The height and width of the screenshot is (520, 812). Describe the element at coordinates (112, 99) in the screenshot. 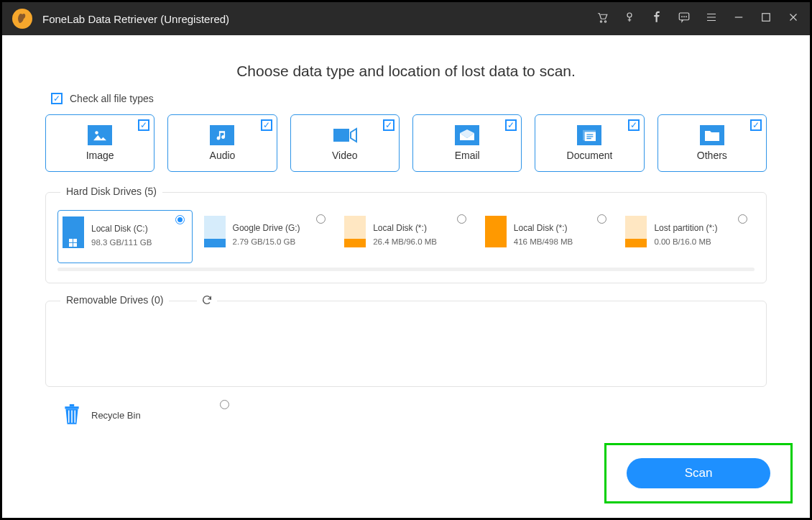

I see `check-all-label: Check all file types` at that location.